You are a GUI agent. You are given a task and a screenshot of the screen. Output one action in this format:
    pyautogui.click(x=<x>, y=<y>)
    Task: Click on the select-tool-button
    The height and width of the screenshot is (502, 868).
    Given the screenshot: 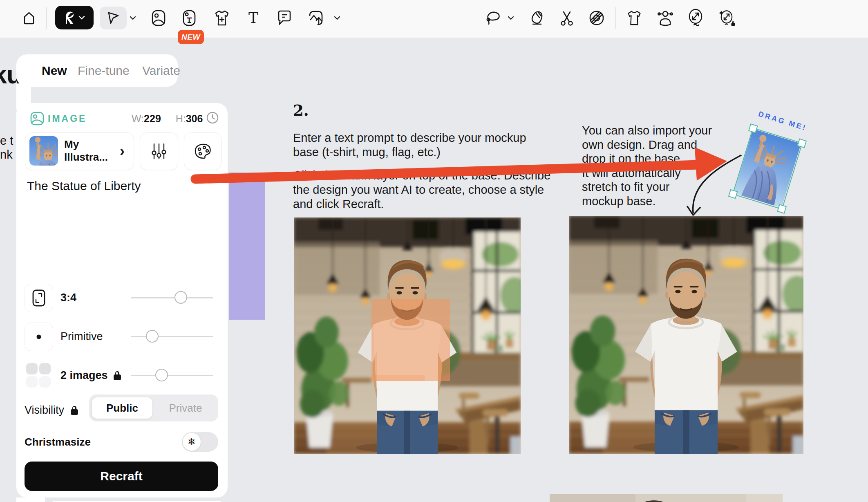 What is the action you would take?
    pyautogui.click(x=113, y=18)
    